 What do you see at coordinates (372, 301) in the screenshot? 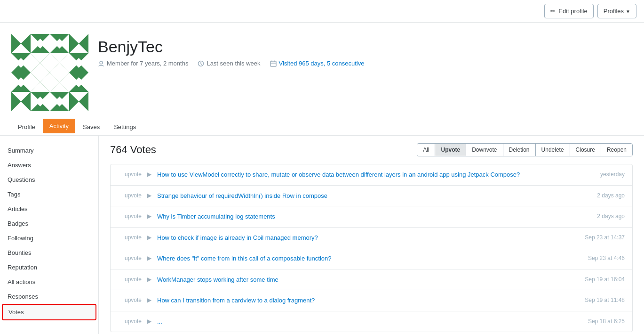
I see `vote-item: upvote ▶ How can I transition from a car…` at bounding box center [372, 301].